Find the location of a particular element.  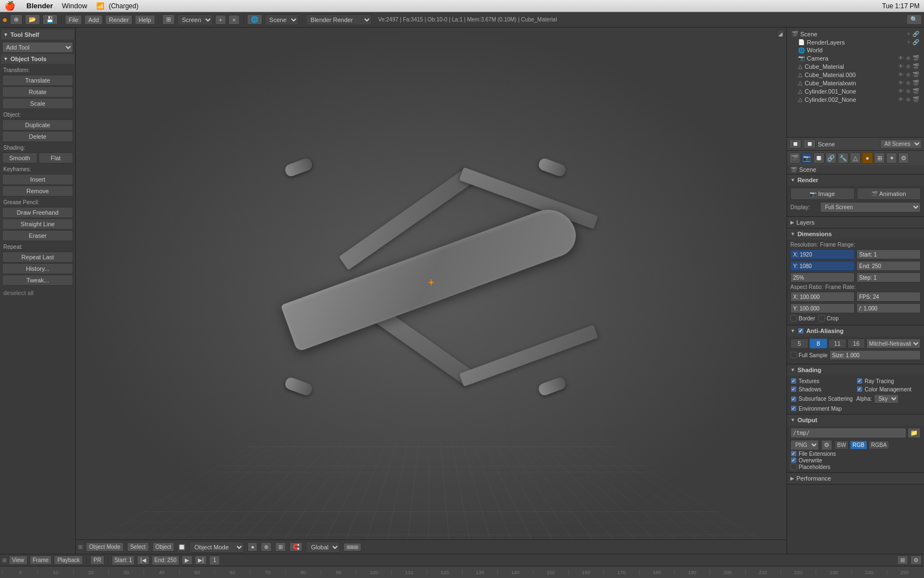

render-props-btn: 📷 is located at coordinates (807, 158).